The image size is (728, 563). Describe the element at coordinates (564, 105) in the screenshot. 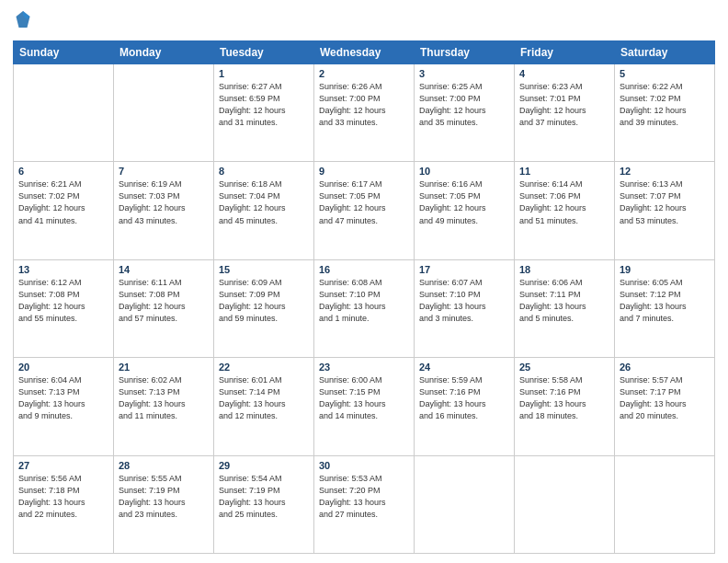

I see `day-info: Sunrise: 6:23 AM Sunset: 7:01 PM Dayligh…` at that location.